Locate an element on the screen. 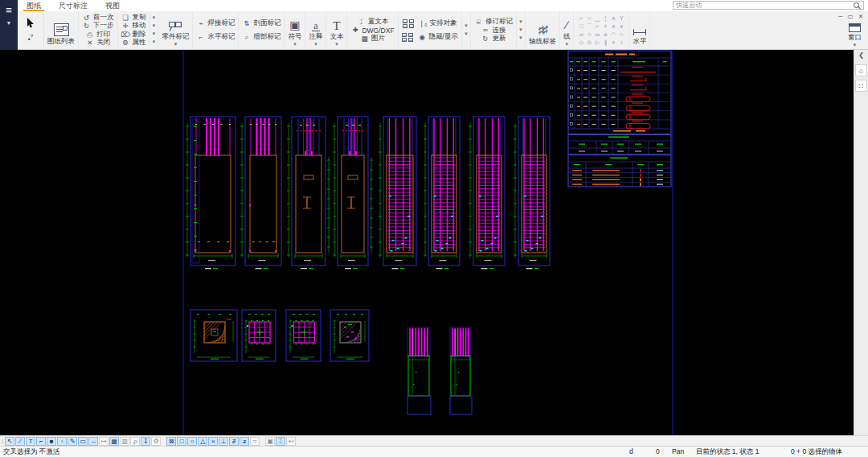 This screenshot has width=868, height=457. snap-pin-icon: ↧ is located at coordinates (145, 441).